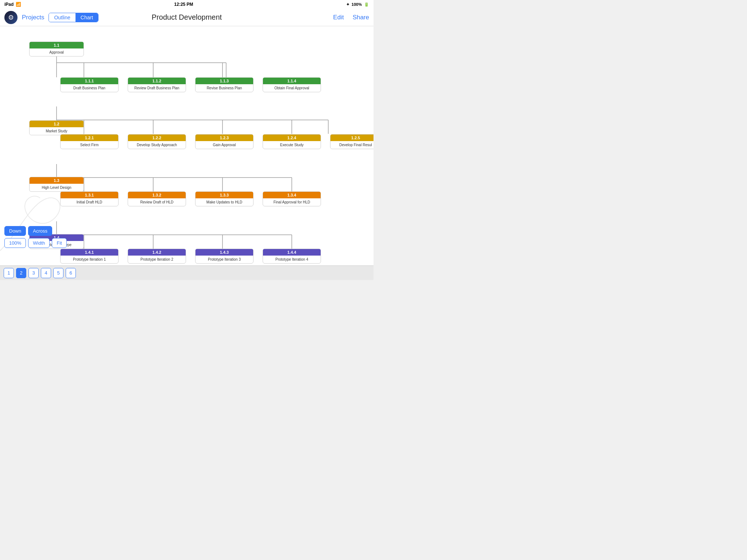  Describe the element at coordinates (157, 252) in the screenshot. I see `node-1-4-2-header: 1.4.2` at that location.